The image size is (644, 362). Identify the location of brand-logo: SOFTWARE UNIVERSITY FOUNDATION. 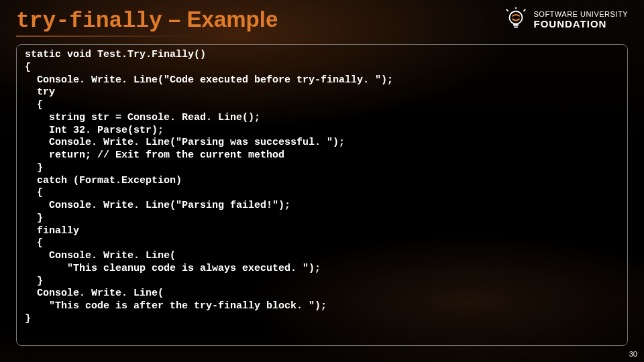
(566, 20).